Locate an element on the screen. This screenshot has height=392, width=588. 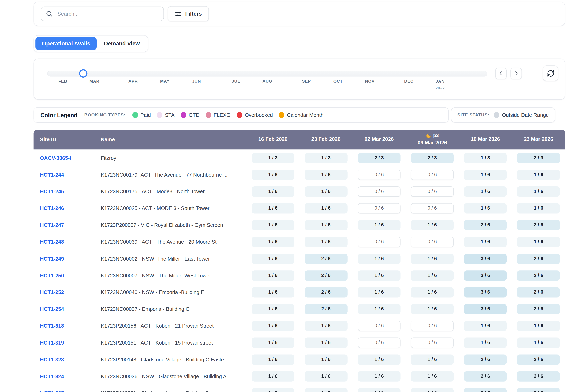
tab-demand-view: Demand View is located at coordinates (122, 44).